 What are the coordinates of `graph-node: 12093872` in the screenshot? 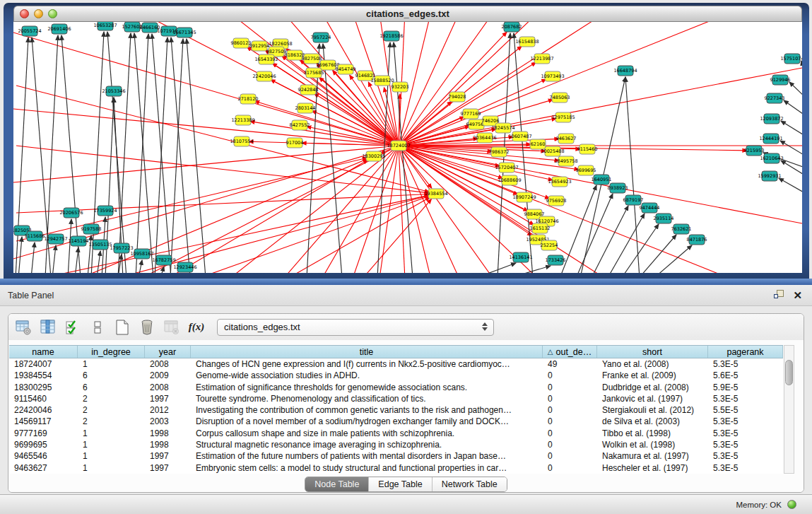 It's located at (772, 119).